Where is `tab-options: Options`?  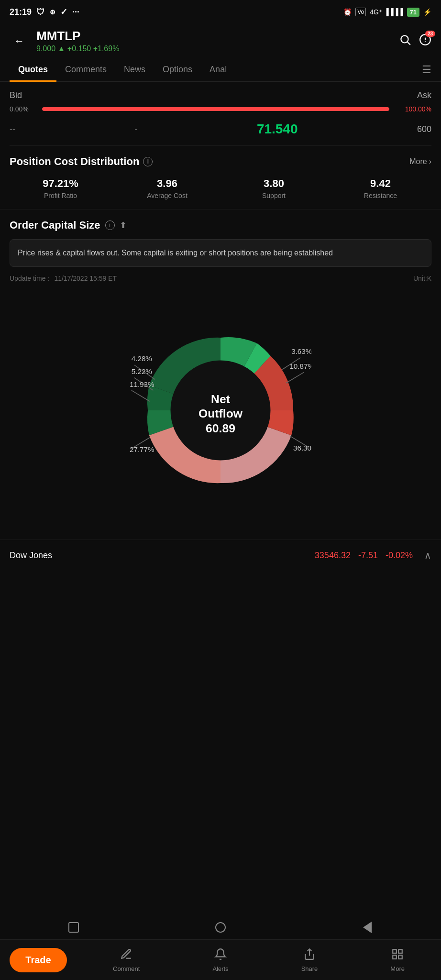 tab-options: Options is located at coordinates (177, 70).